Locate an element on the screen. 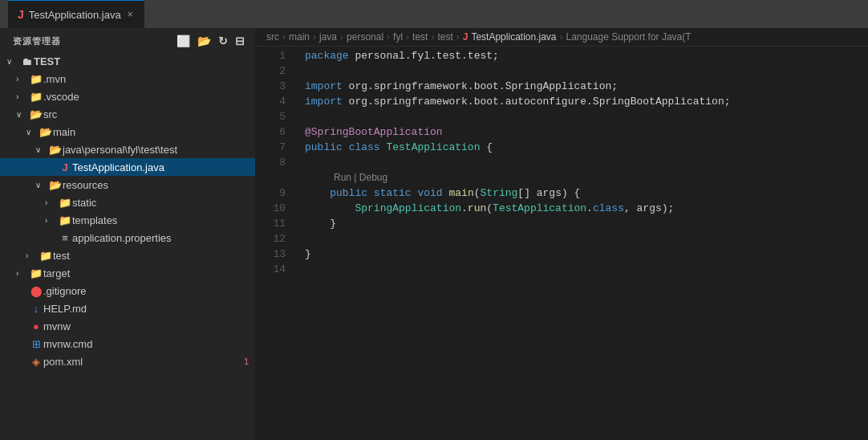 The width and height of the screenshot is (868, 440). test-arrow: › is located at coordinates (32, 255).